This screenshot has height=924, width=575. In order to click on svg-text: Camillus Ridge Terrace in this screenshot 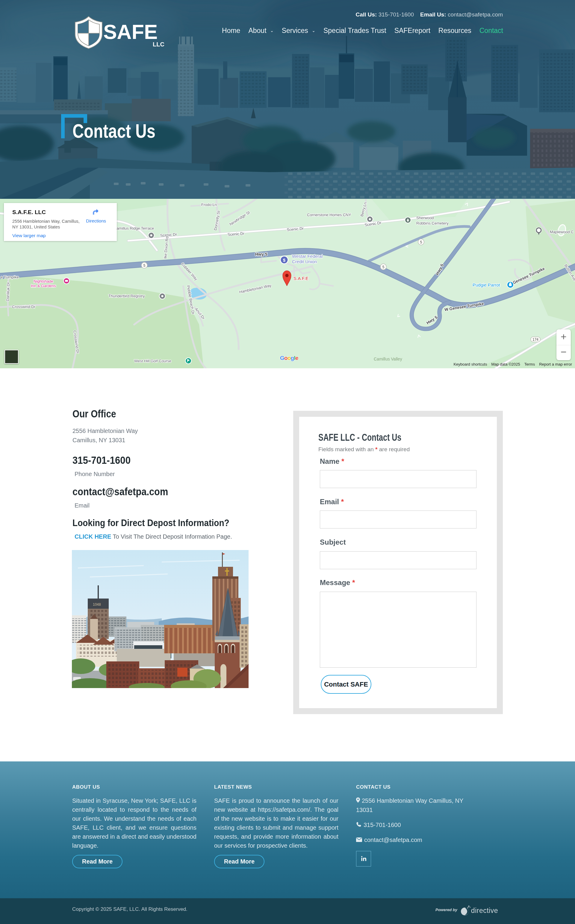, I will do `click(134, 228)`.